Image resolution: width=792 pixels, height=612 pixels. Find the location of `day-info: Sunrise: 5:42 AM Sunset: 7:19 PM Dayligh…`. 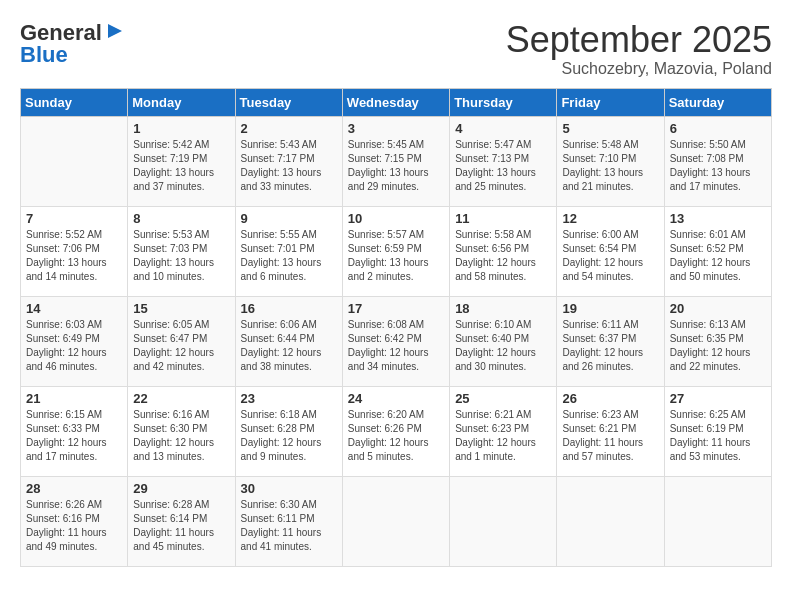

day-info: Sunrise: 5:42 AM Sunset: 7:19 PM Dayligh… is located at coordinates (181, 166).